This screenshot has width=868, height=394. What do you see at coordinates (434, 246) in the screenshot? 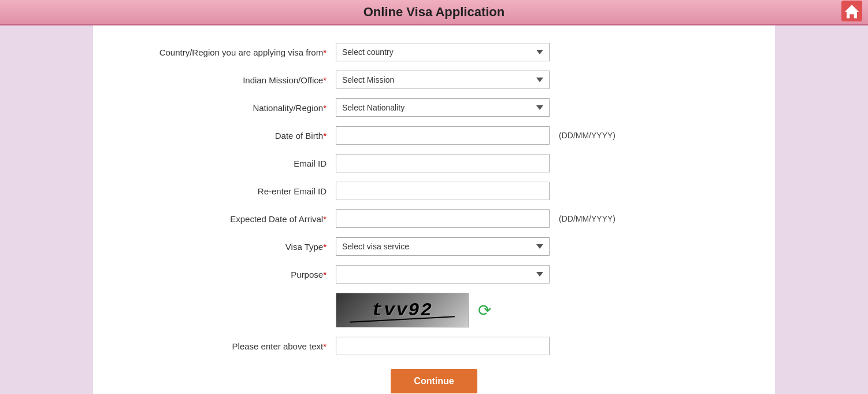
I see `visa-type-row: Visa Type* Select visa service` at bounding box center [434, 246].